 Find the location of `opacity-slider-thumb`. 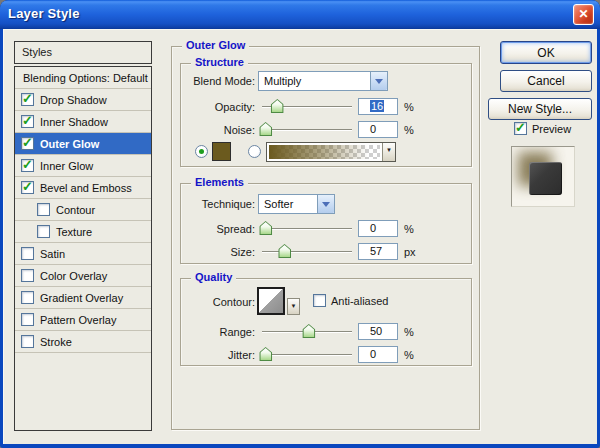

opacity-slider-thumb is located at coordinates (278, 106).